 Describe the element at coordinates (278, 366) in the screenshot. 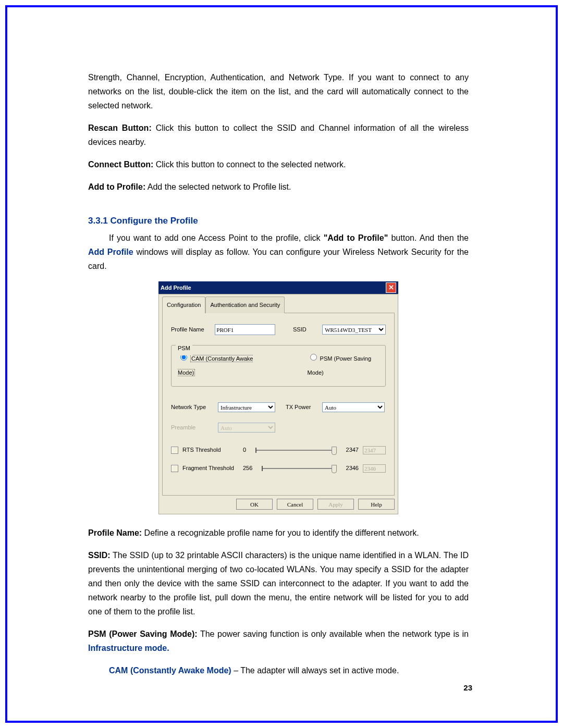

I see `psm-group: PSM CAM (Constantly Awake Mode) PSM (Pow…` at that location.